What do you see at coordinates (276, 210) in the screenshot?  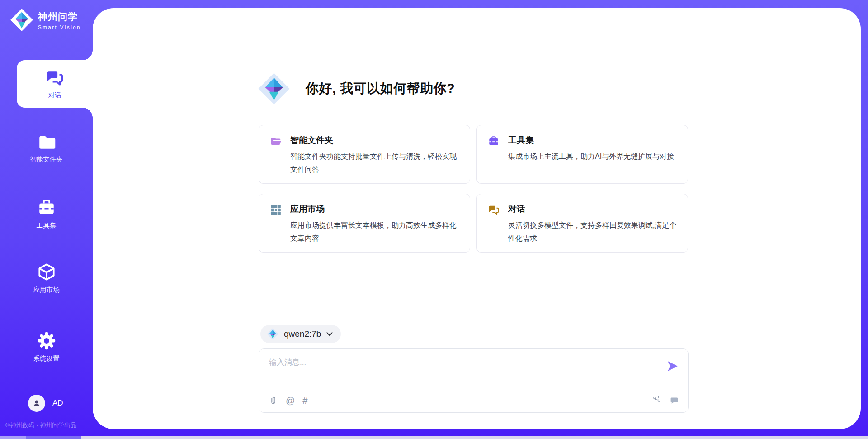 I see `app-grid-icon` at bounding box center [276, 210].